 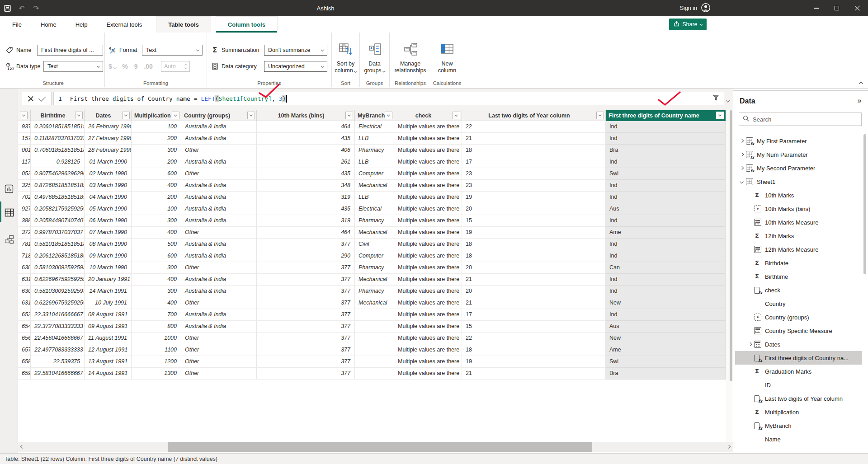 I want to click on table-cell: 15, so click(x=534, y=327).